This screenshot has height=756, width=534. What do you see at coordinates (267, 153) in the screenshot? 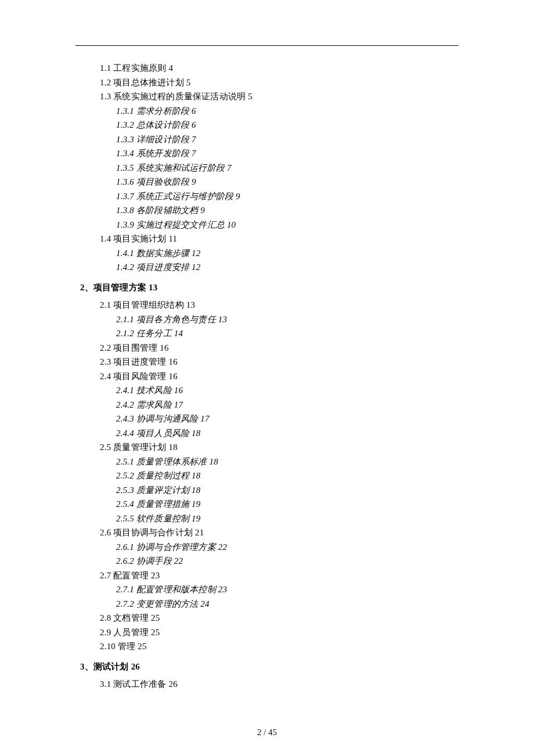
I see `toc-entry: 1.3.4 系统开发阶段 7` at bounding box center [267, 153].